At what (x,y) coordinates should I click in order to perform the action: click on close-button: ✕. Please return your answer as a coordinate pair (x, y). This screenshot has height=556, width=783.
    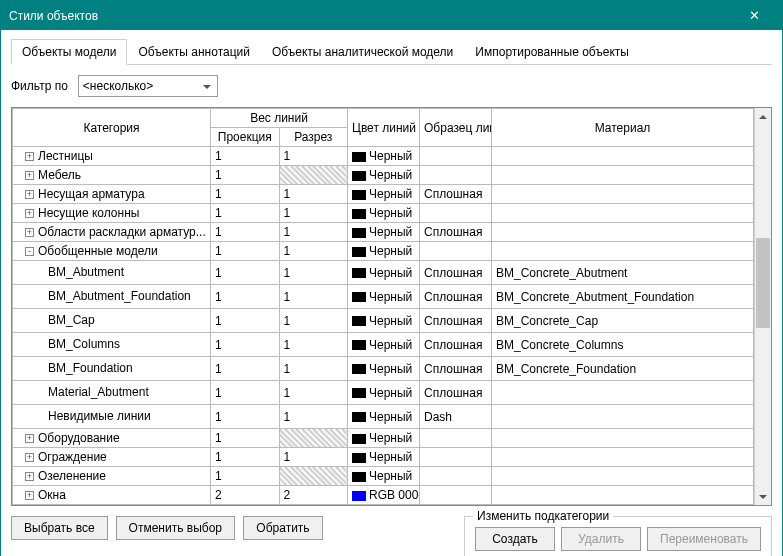
    Looking at the image, I should click on (754, 16).